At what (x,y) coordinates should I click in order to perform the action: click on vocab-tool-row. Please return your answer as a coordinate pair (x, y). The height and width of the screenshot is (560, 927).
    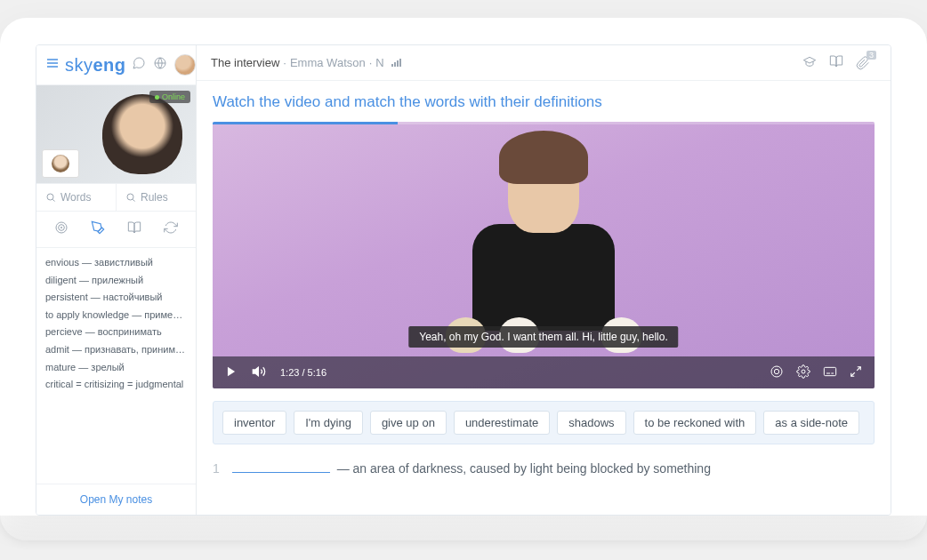
    Looking at the image, I should click on (116, 229).